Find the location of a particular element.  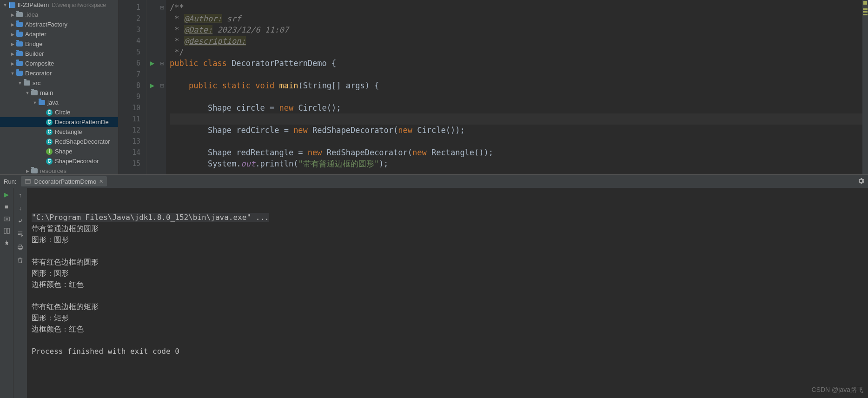

tree-item-label: AbstractFactory is located at coordinates (46, 24).